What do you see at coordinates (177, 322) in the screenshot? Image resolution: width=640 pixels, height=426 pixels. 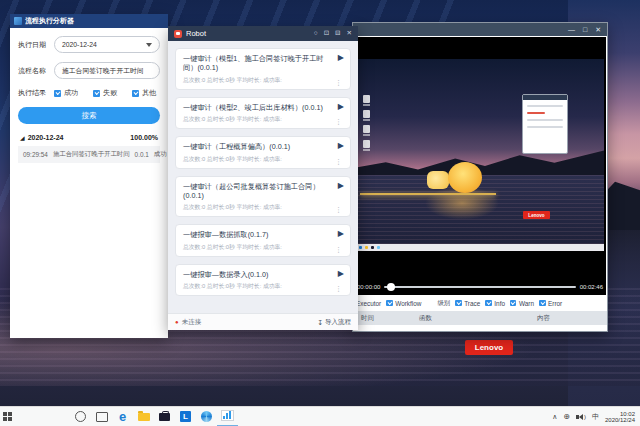 I see `connection-status-icon: ●` at bounding box center [177, 322].